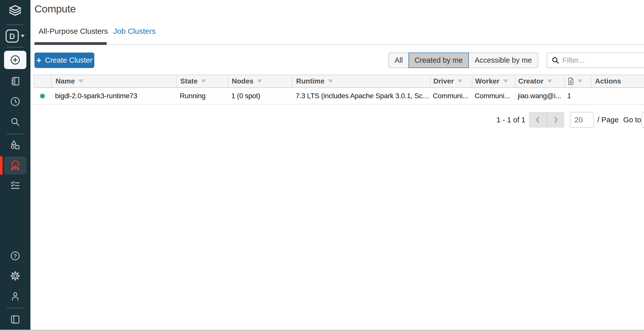  What do you see at coordinates (39, 60) in the screenshot?
I see `plus-icon: +` at bounding box center [39, 60].